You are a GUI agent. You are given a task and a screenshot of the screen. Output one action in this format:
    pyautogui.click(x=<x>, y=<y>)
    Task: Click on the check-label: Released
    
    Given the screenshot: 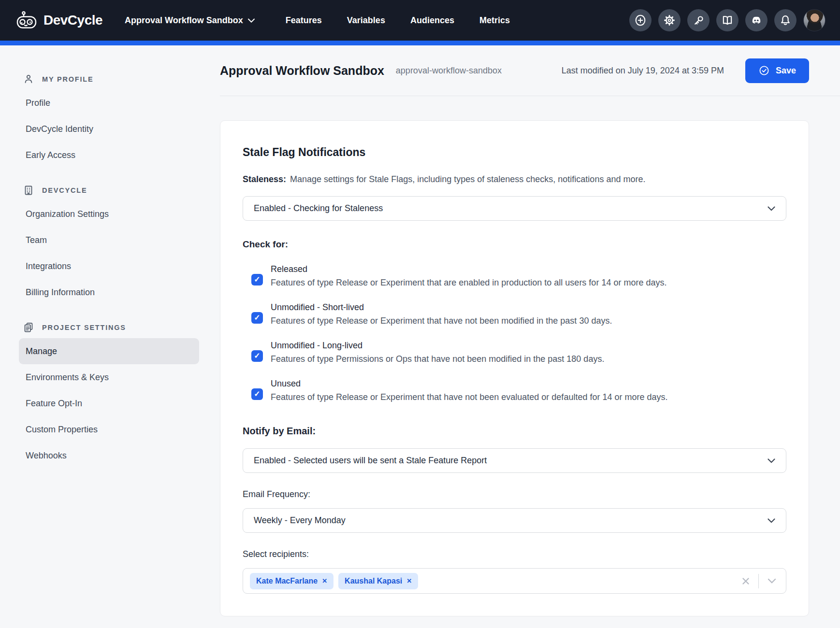 What is the action you would take?
    pyautogui.click(x=469, y=270)
    